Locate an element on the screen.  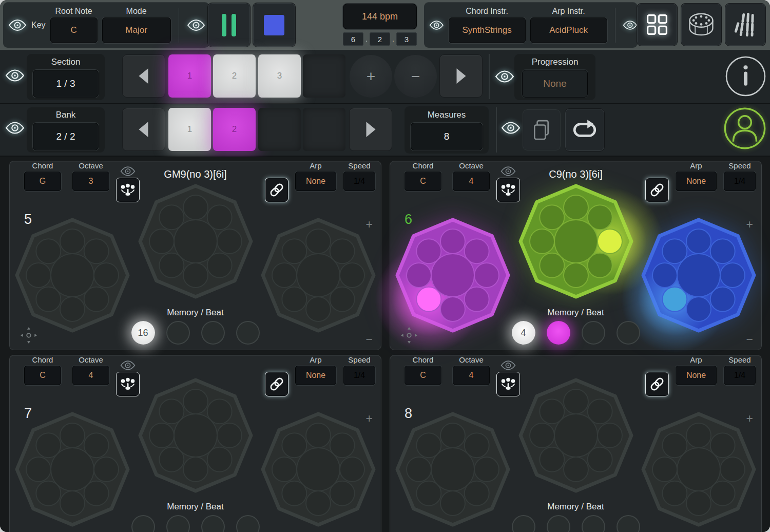
bank-value: 2 / 2 is located at coordinates (66, 137).